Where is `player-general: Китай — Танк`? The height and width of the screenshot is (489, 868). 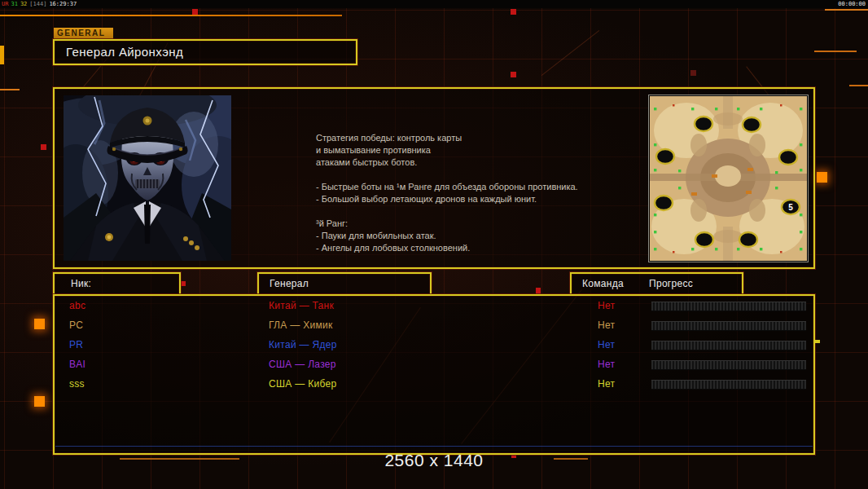 player-general: Китай — Танк is located at coordinates (301, 306).